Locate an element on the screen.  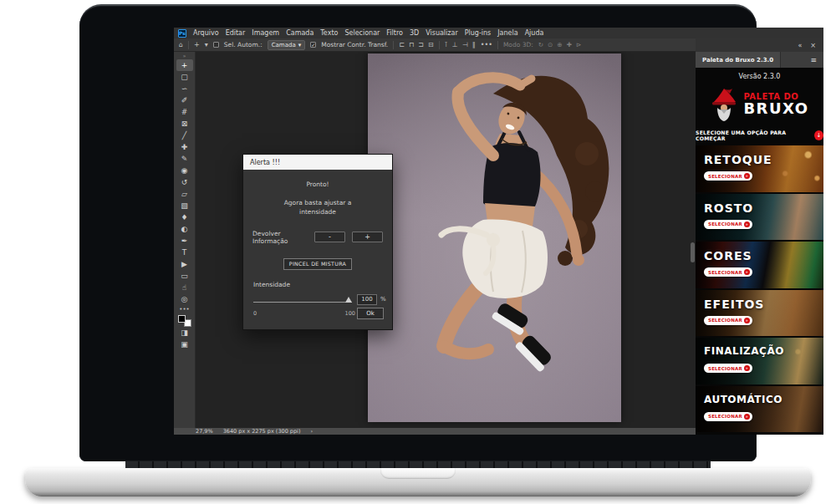
selecionar-button-retoque: SELECIONAR » is located at coordinates (728, 176).